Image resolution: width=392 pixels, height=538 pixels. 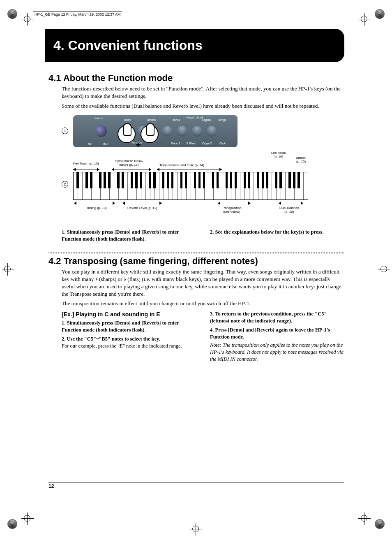 What do you see at coordinates (120, 235) in the screenshot?
I see `step-1: 1. Simultaneously press [Demo] and [Reve…` at bounding box center [120, 235].